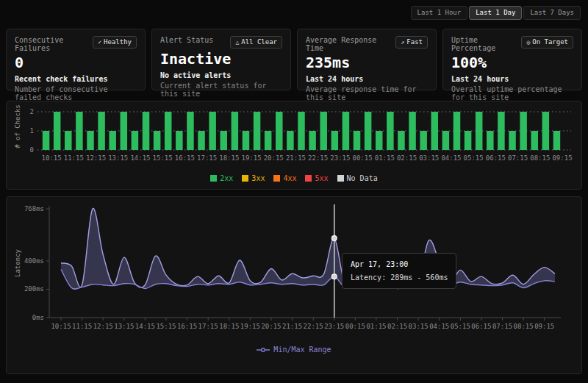 The image size is (588, 383). Describe the element at coordinates (412, 43) in the screenshot. I see `status-badge-fast: ↗Fast` at that location.